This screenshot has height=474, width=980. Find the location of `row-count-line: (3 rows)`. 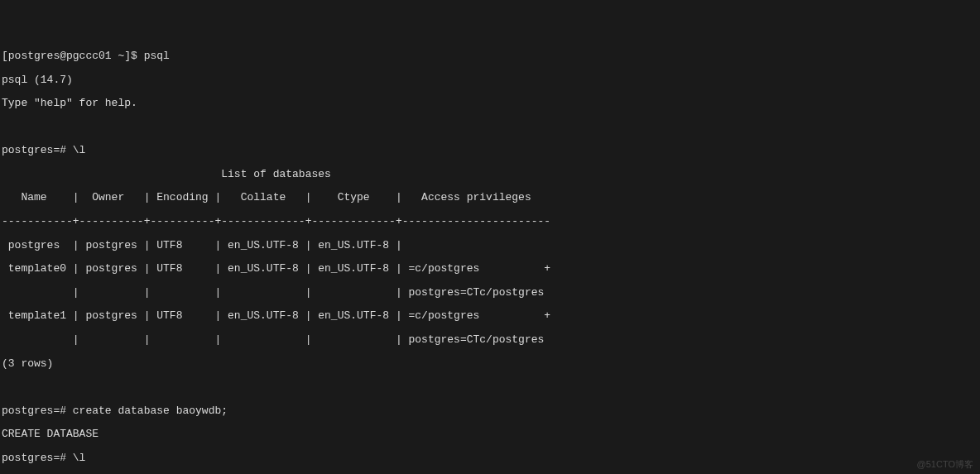

row-count-line: (3 rows) is located at coordinates (490, 364).